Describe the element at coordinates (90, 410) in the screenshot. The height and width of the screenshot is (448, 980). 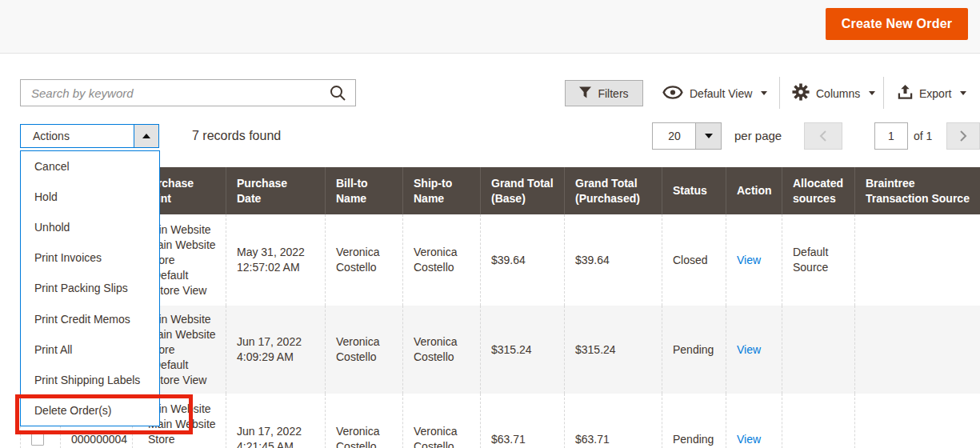
I see `menu-item-delete-orders: Delete Order(s)` at that location.